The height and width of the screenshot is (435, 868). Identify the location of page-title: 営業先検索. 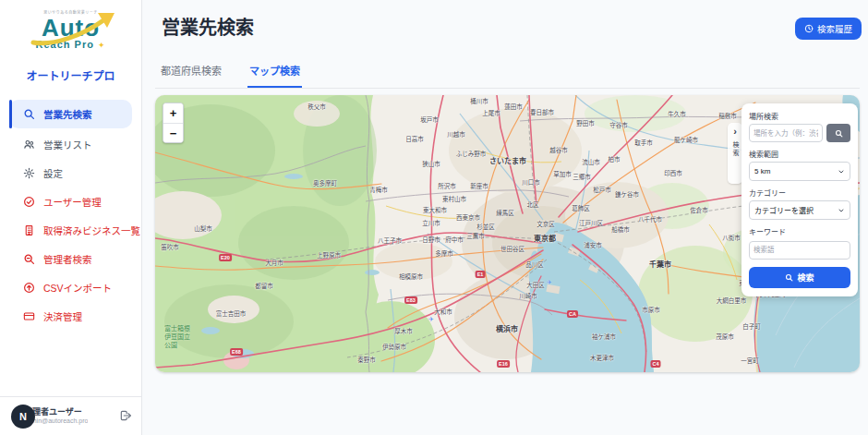
(208, 26).